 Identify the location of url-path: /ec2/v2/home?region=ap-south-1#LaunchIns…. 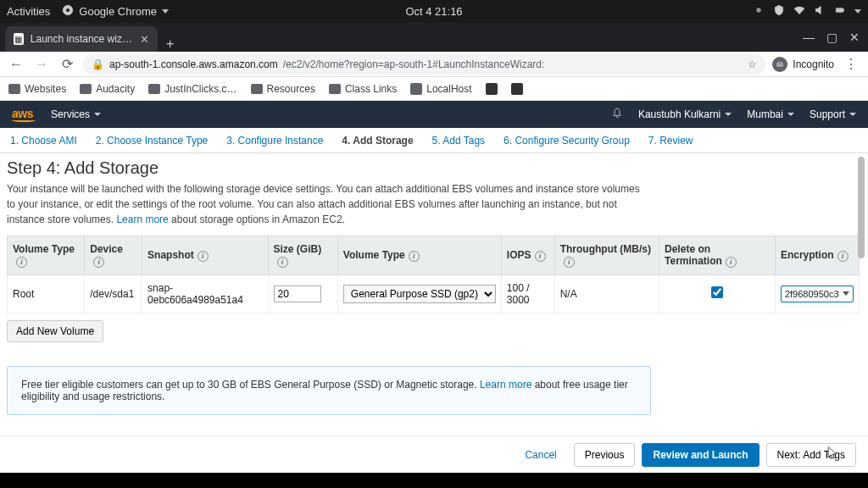
(414, 64).